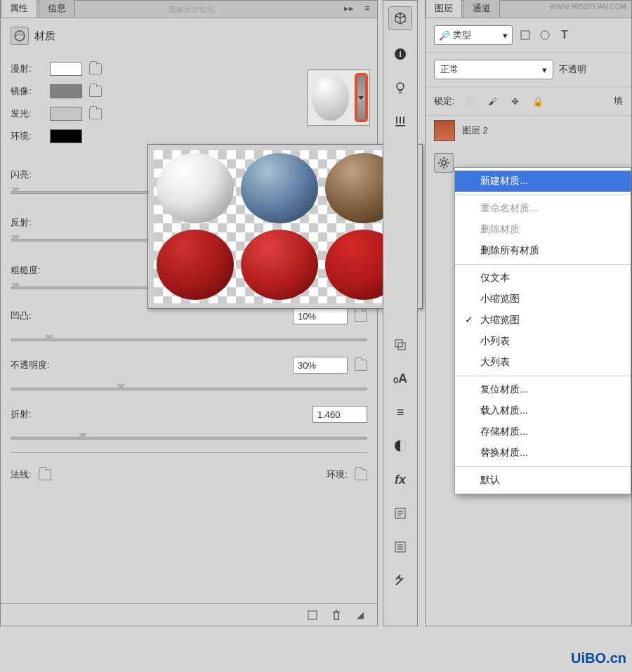 The width and height of the screenshot is (632, 672). What do you see at coordinates (27, 69) in the screenshot?
I see `diffuse-label: 漫射:` at bounding box center [27, 69].